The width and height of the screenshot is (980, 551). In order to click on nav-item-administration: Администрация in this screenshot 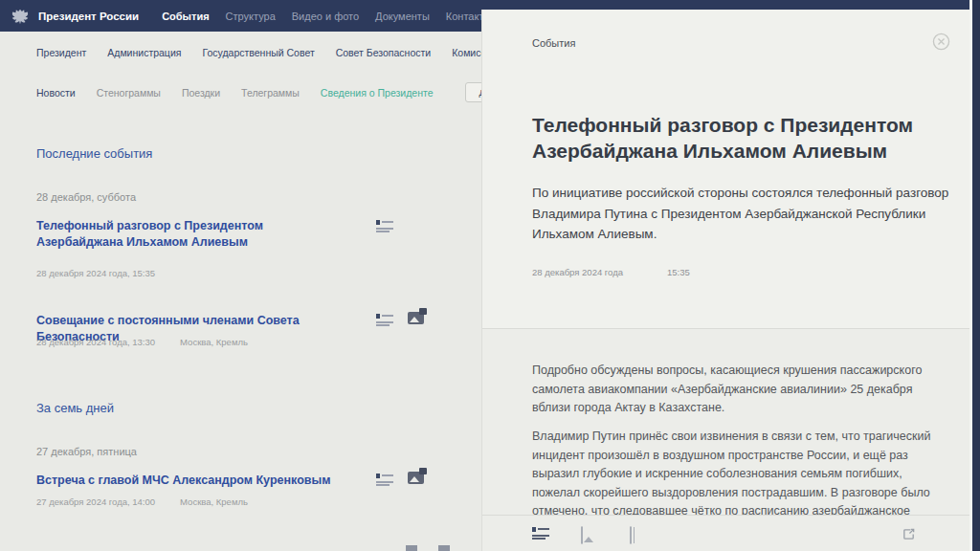, I will do `click(144, 53)`.